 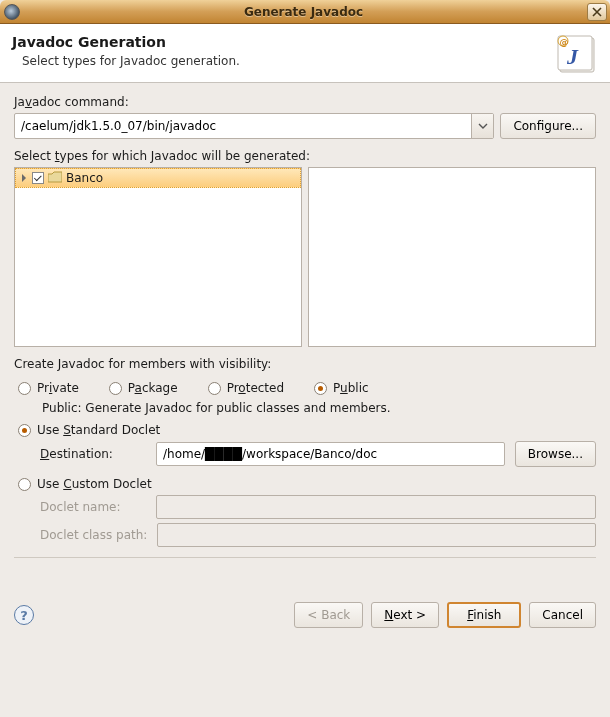 I want to click on destination-label: Destination:, so click(x=93, y=454).